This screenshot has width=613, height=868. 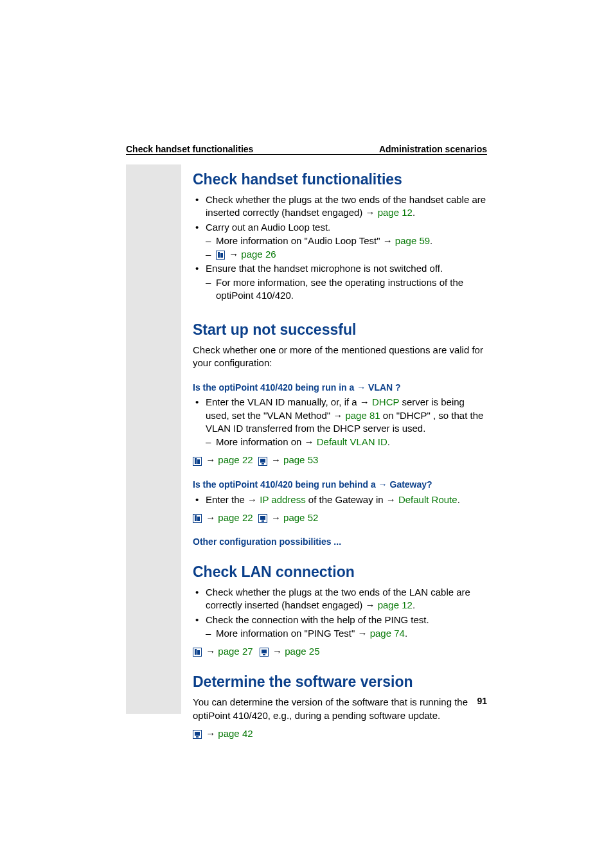 What do you see at coordinates (386, 402) in the screenshot?
I see `term-link: DHCP` at bounding box center [386, 402].